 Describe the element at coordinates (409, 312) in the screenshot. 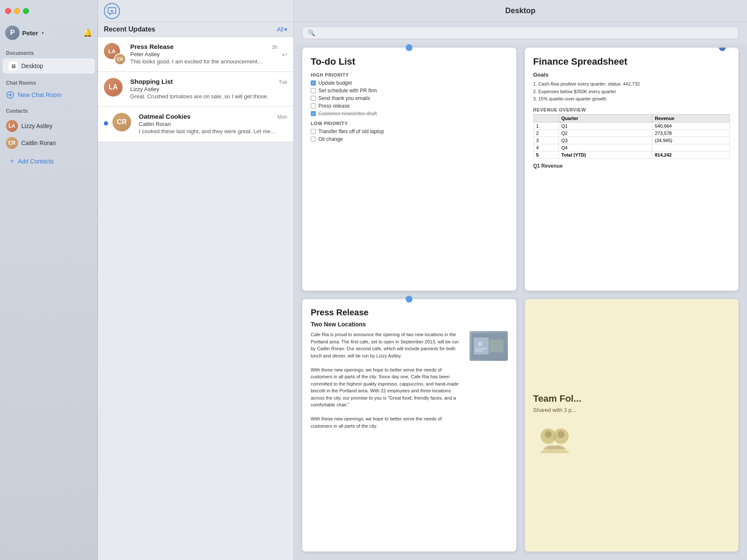

I see `press-release-title: Press Release` at that location.